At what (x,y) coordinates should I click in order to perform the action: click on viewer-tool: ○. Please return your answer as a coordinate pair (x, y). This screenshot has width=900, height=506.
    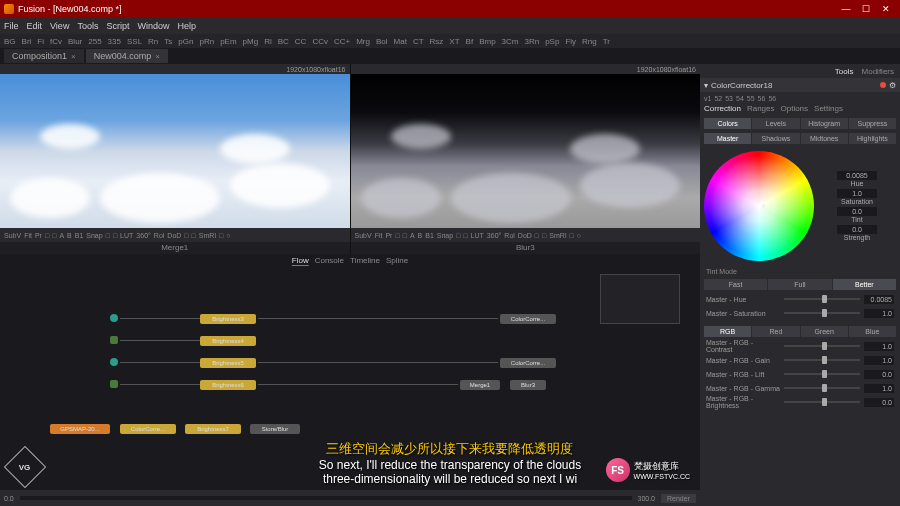
    Looking at the image, I should click on (579, 236).